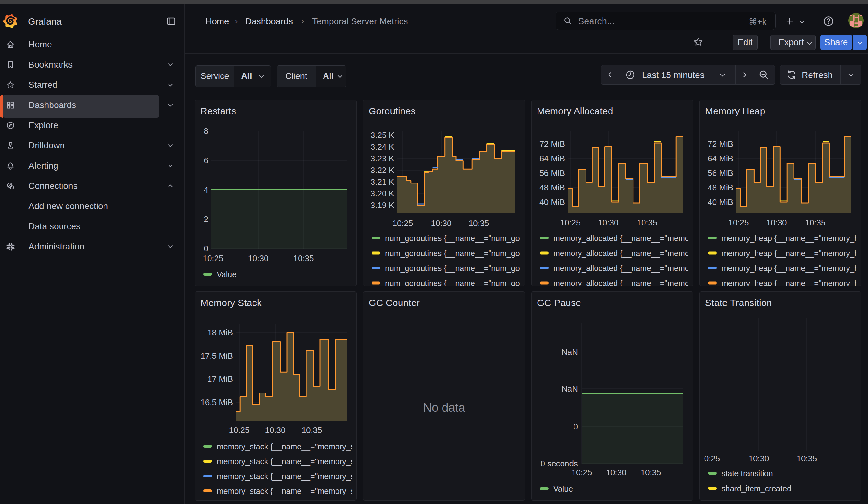 Image resolution: width=868 pixels, height=504 pixels. What do you see at coordinates (217, 356) in the screenshot?
I see `svg-text: 17.5 MiB` at bounding box center [217, 356].